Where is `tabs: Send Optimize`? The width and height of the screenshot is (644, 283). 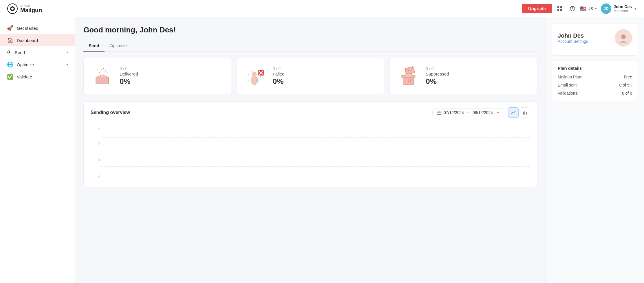 tabs: Send Optimize is located at coordinates (310, 46).